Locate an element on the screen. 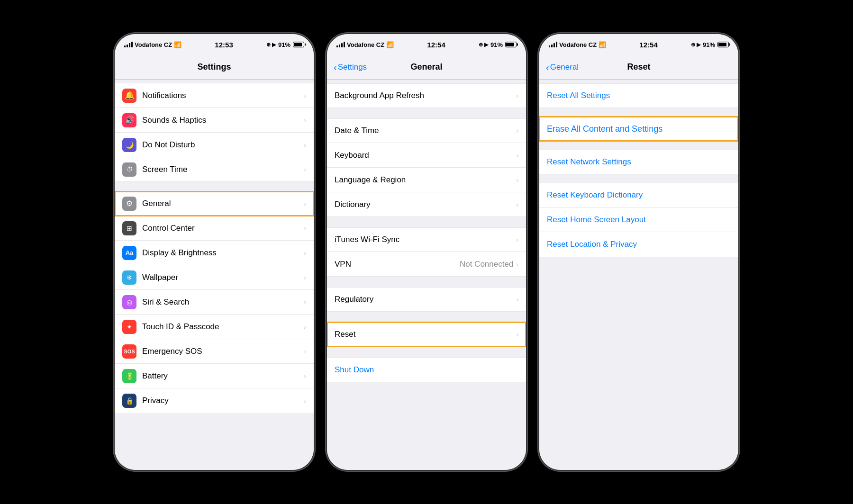 This screenshot has width=853, height=504. chevron-siri: › is located at coordinates (305, 302).